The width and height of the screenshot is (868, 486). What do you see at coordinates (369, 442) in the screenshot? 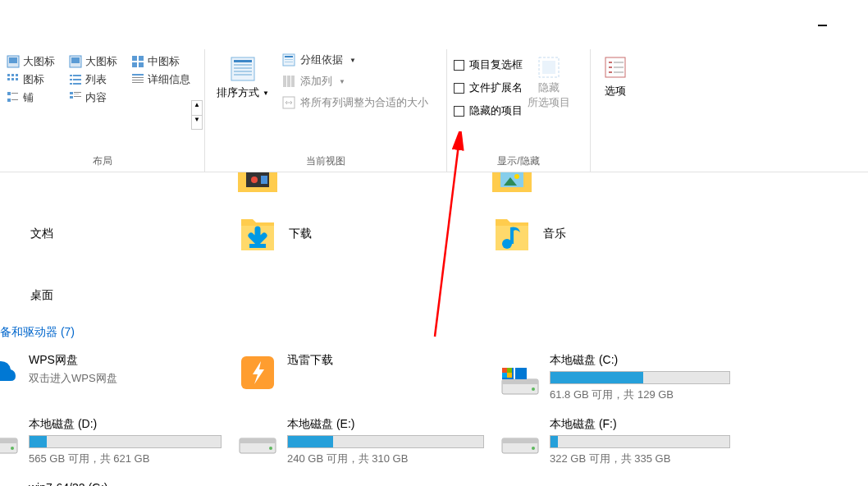
I see `drive-e: 本地磁盘 (E:) 240 GB 可用，共 310 GB` at bounding box center [369, 442].